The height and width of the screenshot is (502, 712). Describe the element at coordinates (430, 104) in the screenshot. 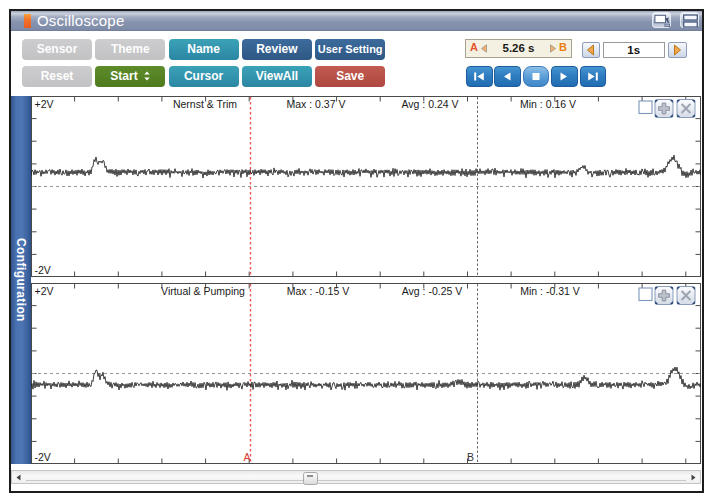

I see `svg-text: Avg : 0.24 V` at that location.